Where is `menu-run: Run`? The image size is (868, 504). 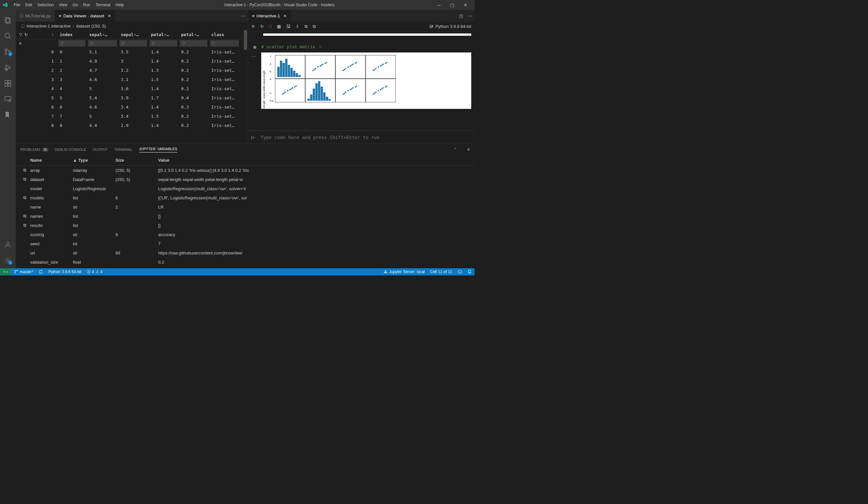
menu-run: Run is located at coordinates (87, 5).